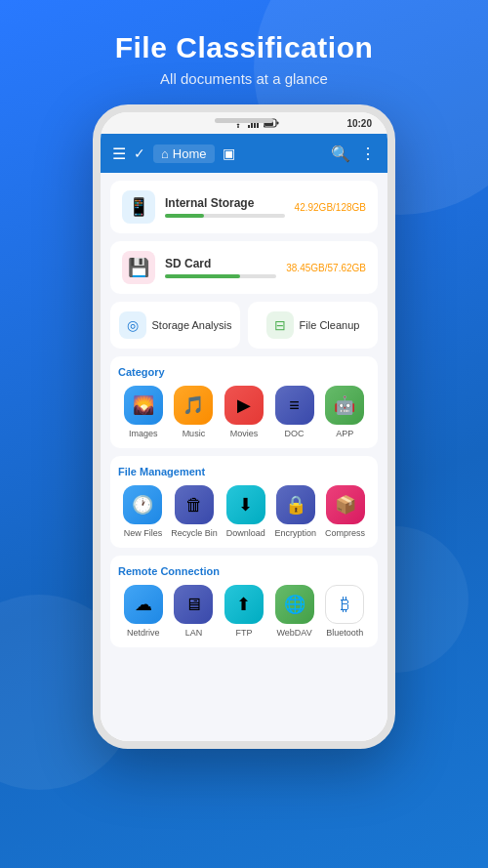  I want to click on category-grid: 🌄Images🎵Music▶Movies≡DOC🤖APP, so click(244, 412).